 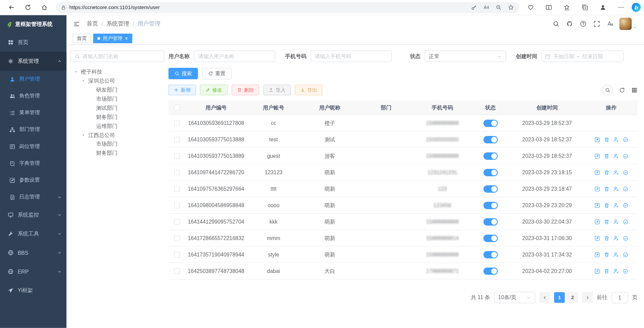 I want to click on user-avatar, so click(x=628, y=24).